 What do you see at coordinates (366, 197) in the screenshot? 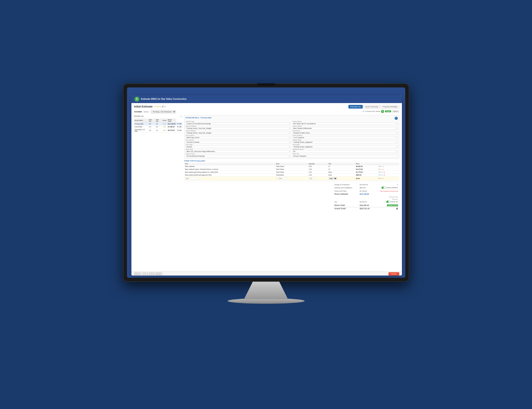
I see `totals-table: Design & Production: $13,902.00 ℹ Delive…` at bounding box center [366, 197].